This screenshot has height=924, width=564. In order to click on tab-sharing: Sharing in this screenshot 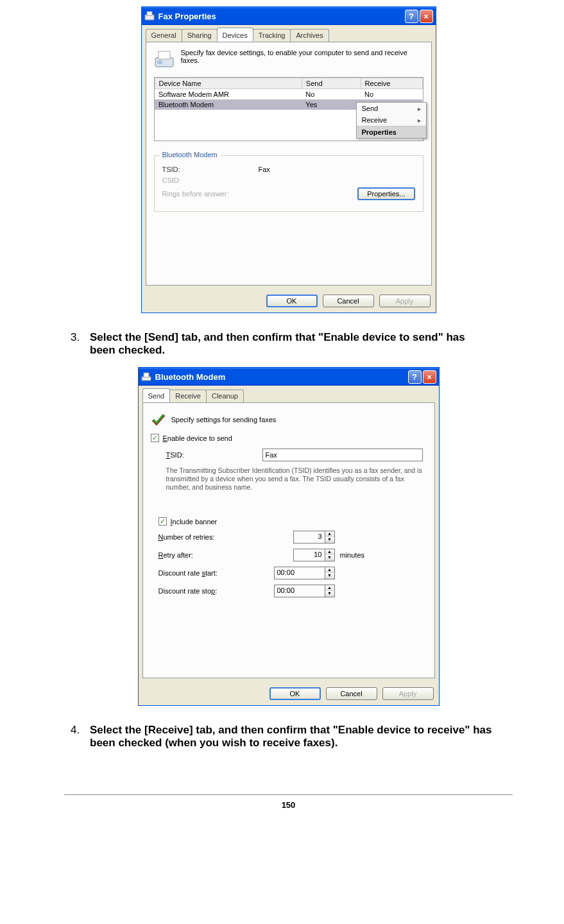, I will do `click(200, 35)`.